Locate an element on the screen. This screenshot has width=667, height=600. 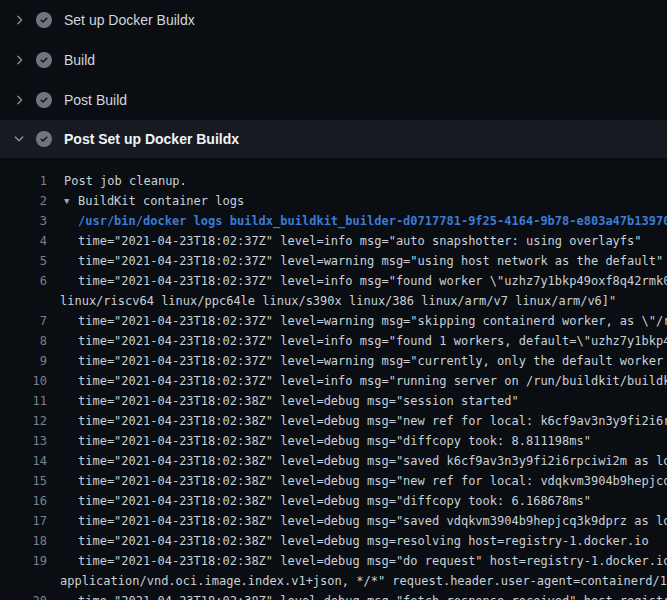
log-line: 10time="2021-04-23T18:02:37Z" level=info… is located at coordinates (334, 381).